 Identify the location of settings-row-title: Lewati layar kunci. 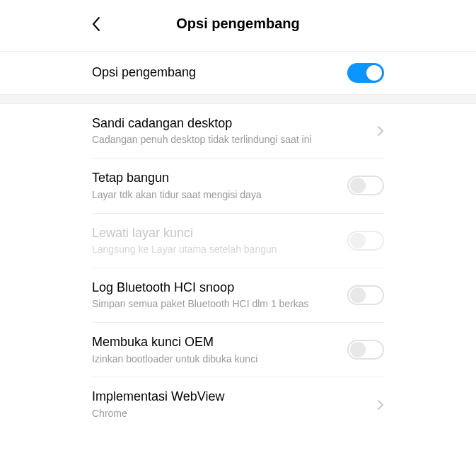
(212, 234).